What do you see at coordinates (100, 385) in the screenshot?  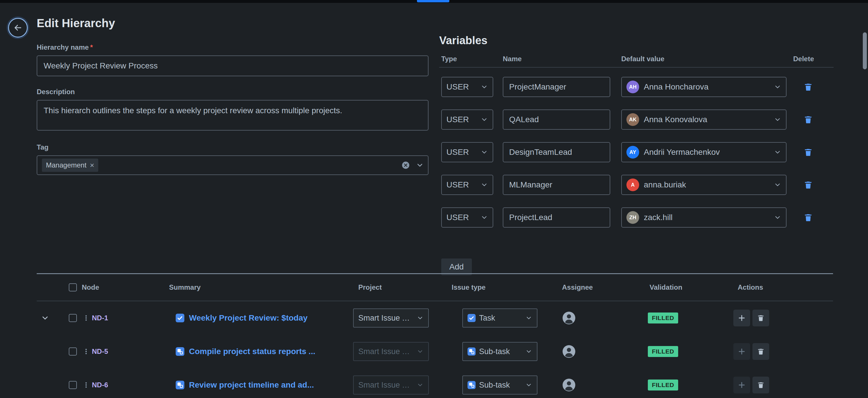 I see `node-key: ND-6` at bounding box center [100, 385].